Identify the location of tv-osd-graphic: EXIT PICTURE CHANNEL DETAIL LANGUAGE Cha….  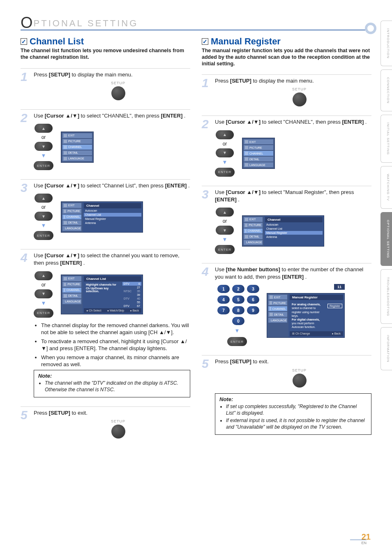
(283, 231).